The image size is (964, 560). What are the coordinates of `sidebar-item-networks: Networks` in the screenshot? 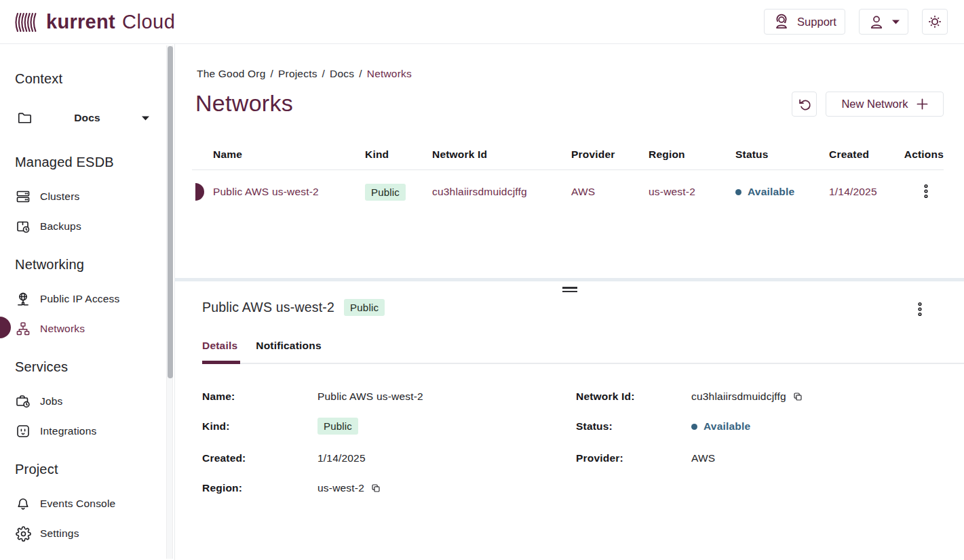 It's located at (88, 329).